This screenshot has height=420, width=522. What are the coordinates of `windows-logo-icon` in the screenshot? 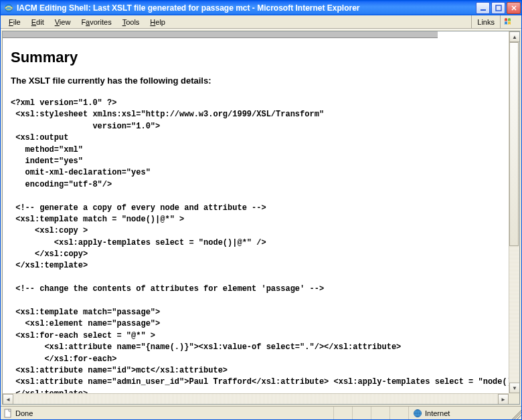 It's located at (509, 21).